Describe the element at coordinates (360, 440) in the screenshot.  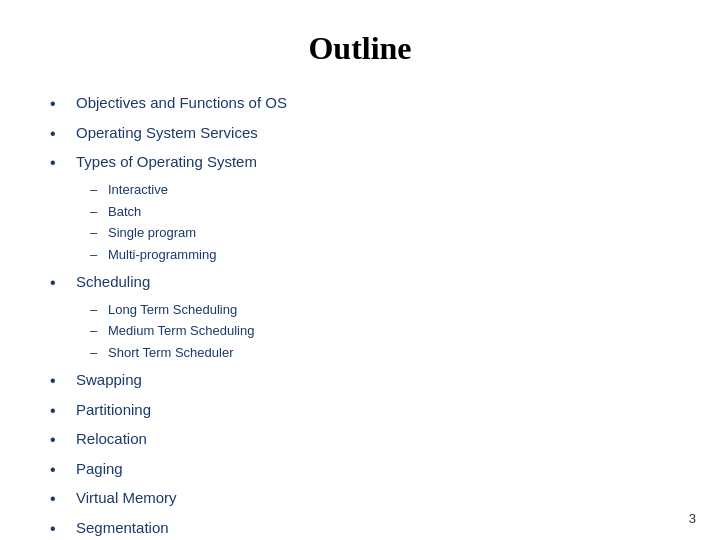
I see `list-item: • Relocation` at that location.